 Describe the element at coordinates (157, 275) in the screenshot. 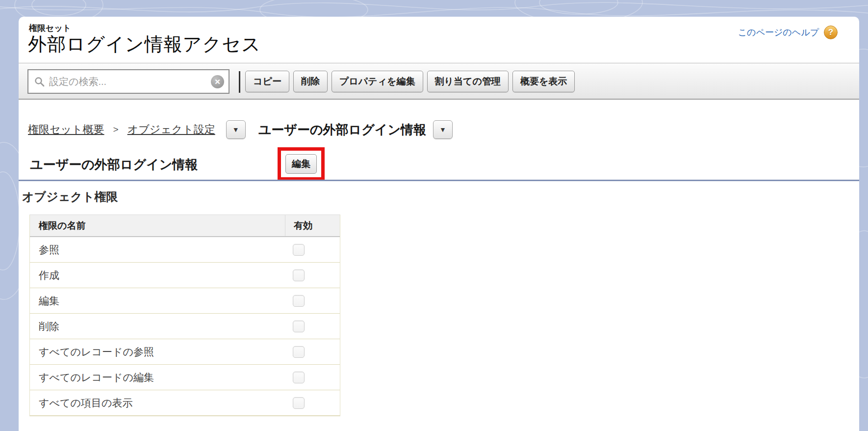

I see `permission-name: 作成` at that location.